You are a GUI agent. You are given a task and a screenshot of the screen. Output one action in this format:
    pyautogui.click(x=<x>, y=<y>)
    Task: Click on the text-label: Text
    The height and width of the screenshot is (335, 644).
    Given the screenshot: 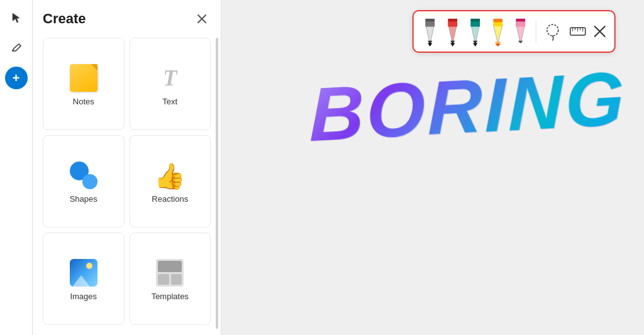 What is the action you would take?
    pyautogui.click(x=170, y=102)
    